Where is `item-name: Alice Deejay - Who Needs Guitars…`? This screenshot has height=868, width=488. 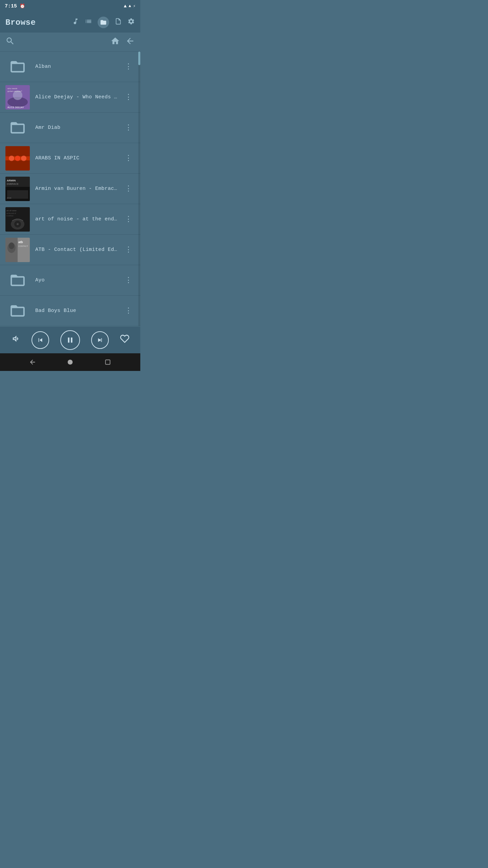
item-name: Alice Deejay - Who Needs Guitars… is located at coordinates (79, 97).